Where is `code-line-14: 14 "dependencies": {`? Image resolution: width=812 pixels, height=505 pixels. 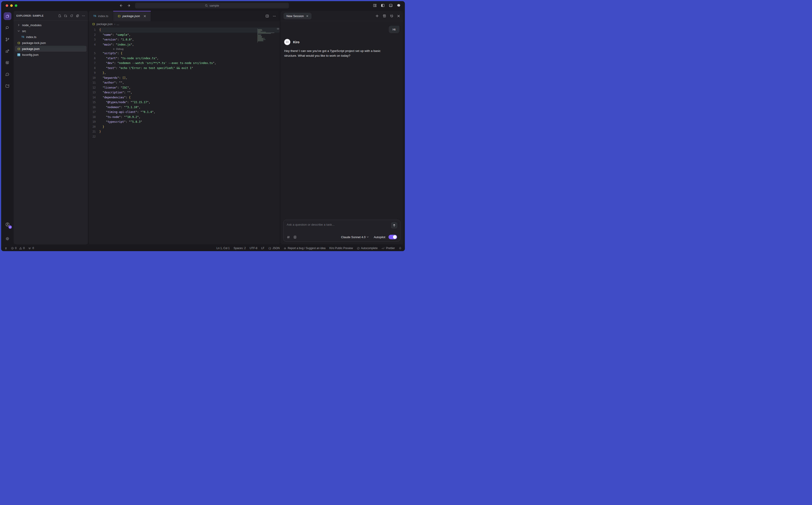
code-line-14: 14 "dependencies": { is located at coordinates (184, 98).